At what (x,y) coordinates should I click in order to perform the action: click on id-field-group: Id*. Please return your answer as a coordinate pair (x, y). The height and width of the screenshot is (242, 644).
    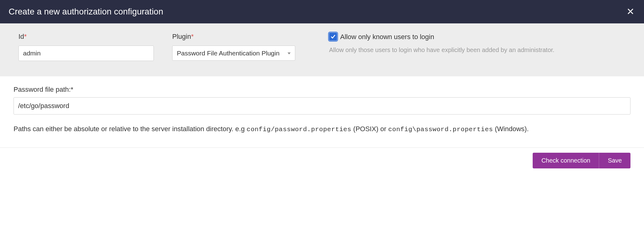
    Looking at the image, I should click on (86, 47).